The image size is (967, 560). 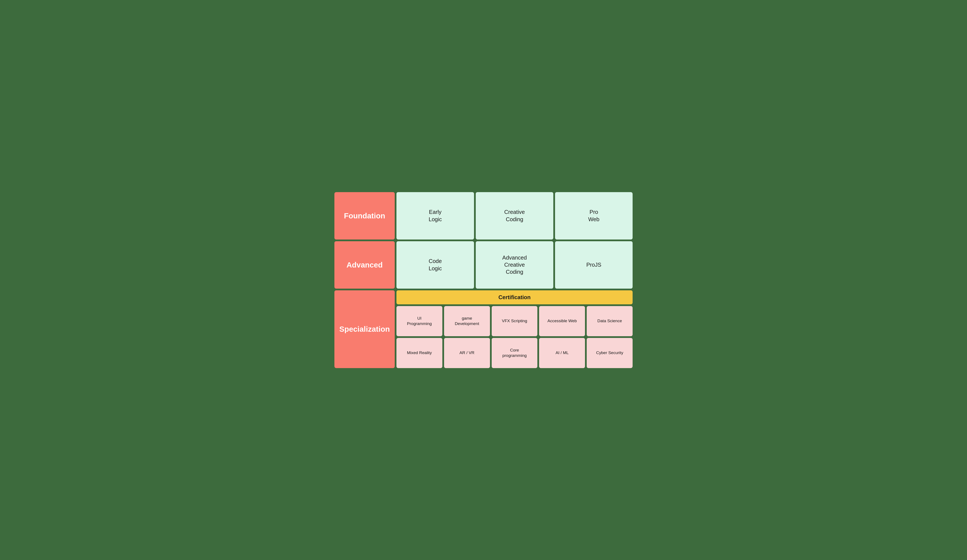 What do you see at coordinates (515, 216) in the screenshot?
I see `creative-coding-cell: CreativeCoding` at bounding box center [515, 216].